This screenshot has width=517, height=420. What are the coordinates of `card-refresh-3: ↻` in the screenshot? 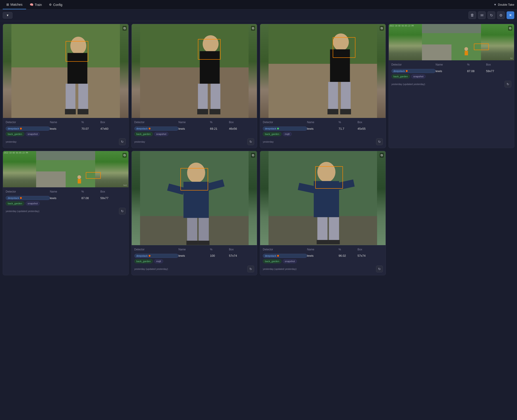 It's located at (379, 142).